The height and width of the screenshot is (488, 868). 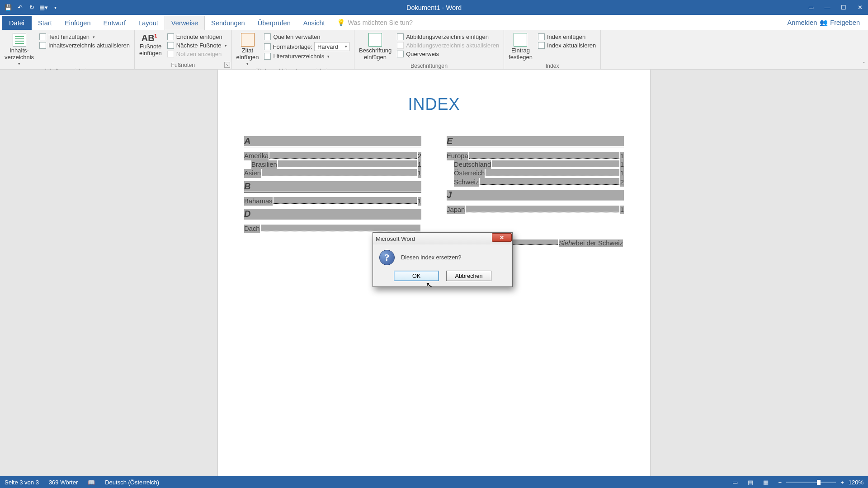 I want to click on index-entry: Brasilien1, so click(x=333, y=164).